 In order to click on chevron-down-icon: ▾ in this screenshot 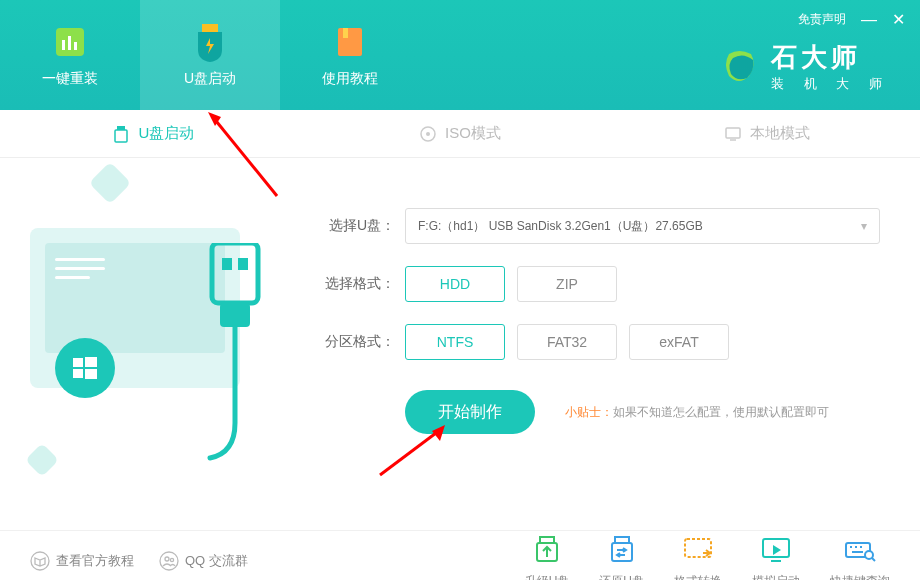, I will do `click(864, 226)`.